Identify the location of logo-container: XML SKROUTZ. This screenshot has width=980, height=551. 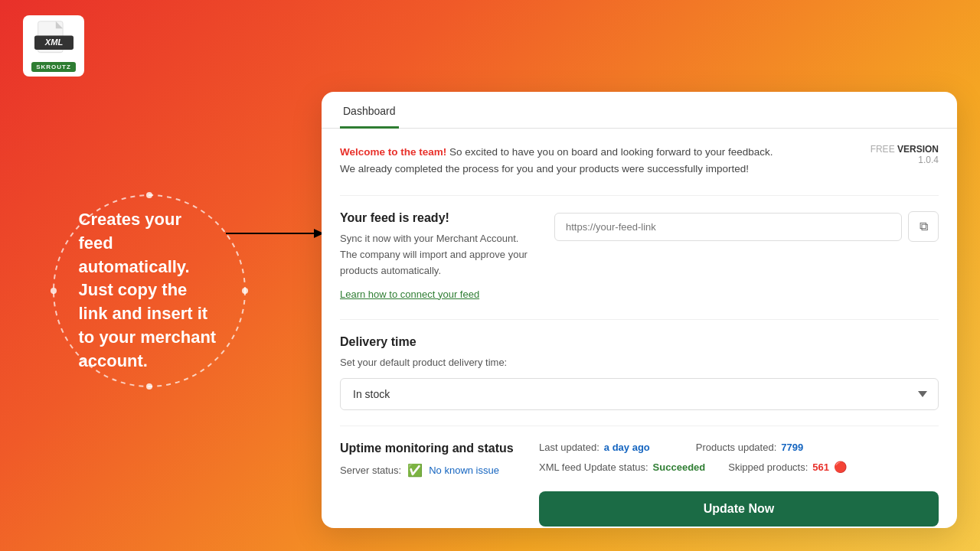
(54, 46).